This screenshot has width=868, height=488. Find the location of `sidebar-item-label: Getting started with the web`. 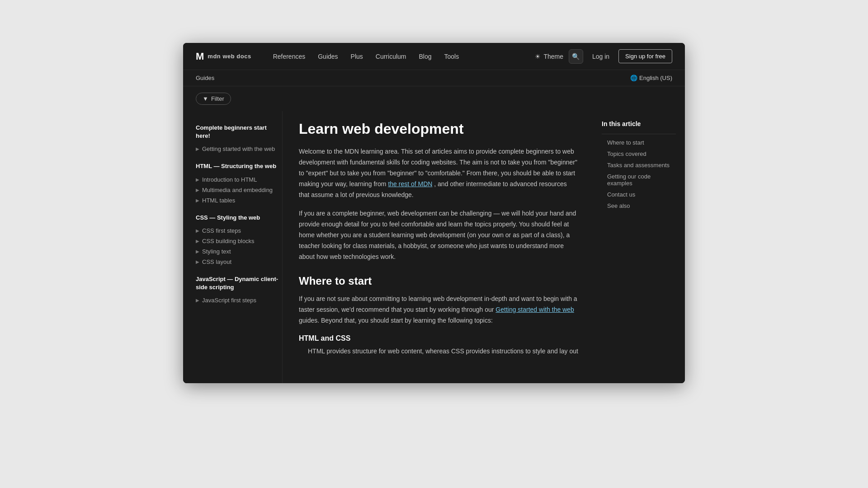

sidebar-item-label: Getting started with the web is located at coordinates (239, 149).